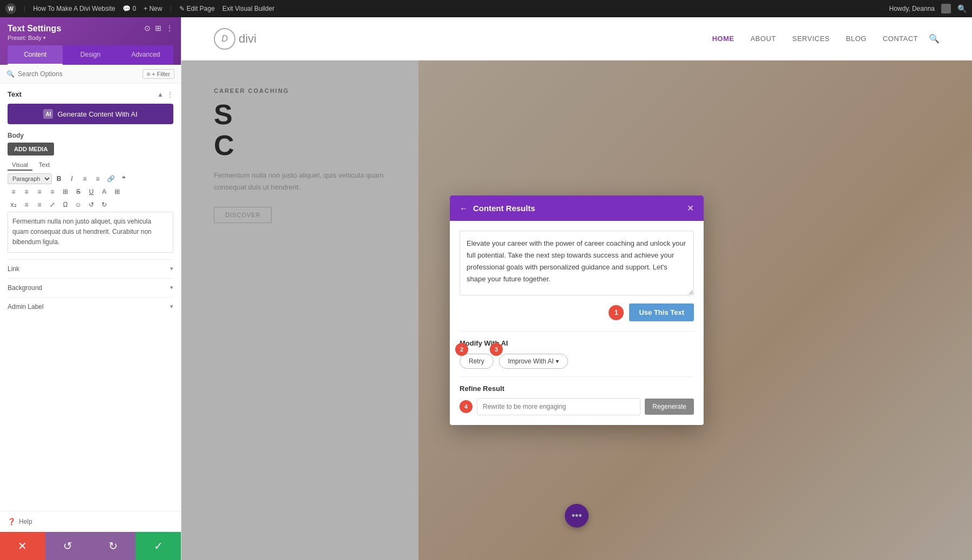  What do you see at coordinates (39, 205) in the screenshot?
I see `outdent-button: ≡` at bounding box center [39, 205].